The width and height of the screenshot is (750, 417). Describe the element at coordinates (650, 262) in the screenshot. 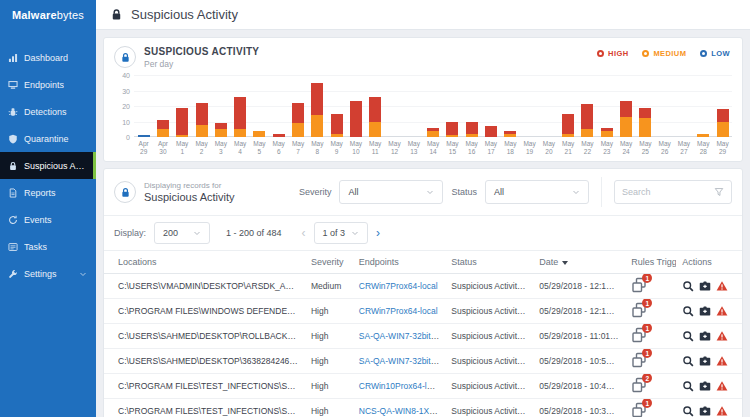

I see `column-header-rules-triggered: Rules Triggered` at that location.